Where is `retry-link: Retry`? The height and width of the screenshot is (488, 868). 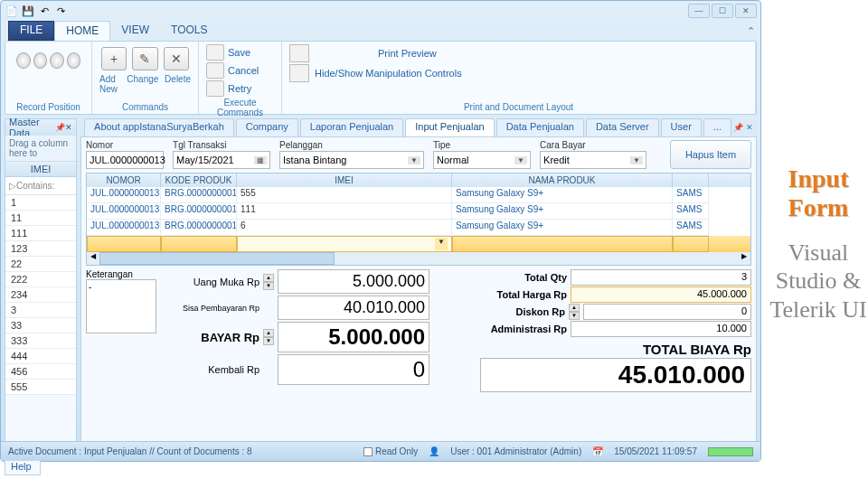 retry-link: Retry is located at coordinates (240, 89).